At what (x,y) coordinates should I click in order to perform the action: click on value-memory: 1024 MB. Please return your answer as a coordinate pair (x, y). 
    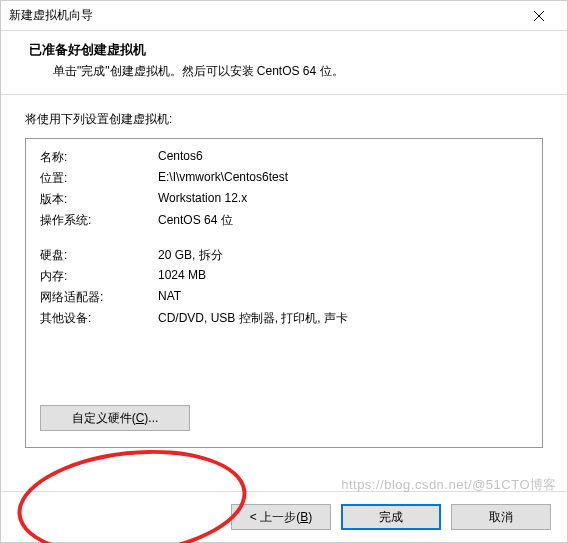
    Looking at the image, I should click on (343, 276).